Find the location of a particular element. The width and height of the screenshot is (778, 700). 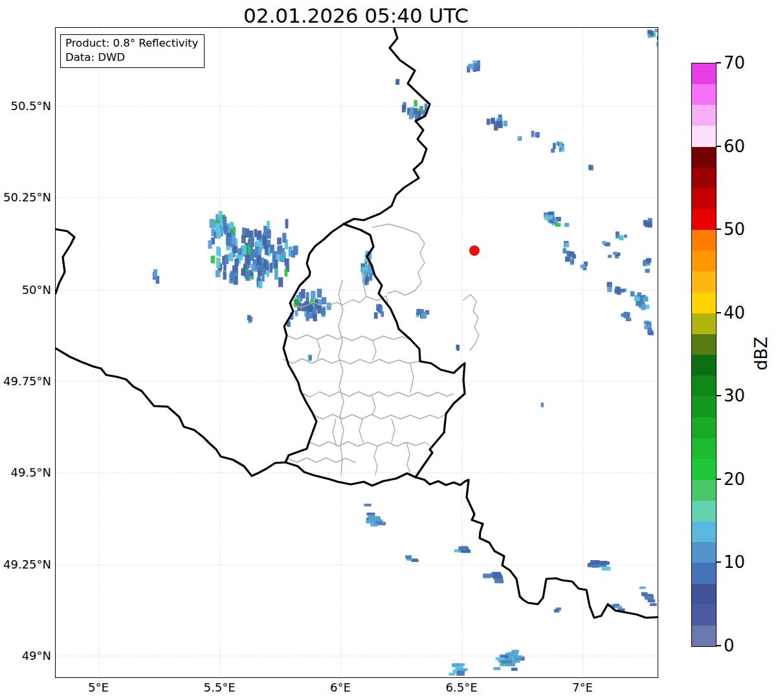

colorbar-tick-label: 10 is located at coordinates (734, 562).